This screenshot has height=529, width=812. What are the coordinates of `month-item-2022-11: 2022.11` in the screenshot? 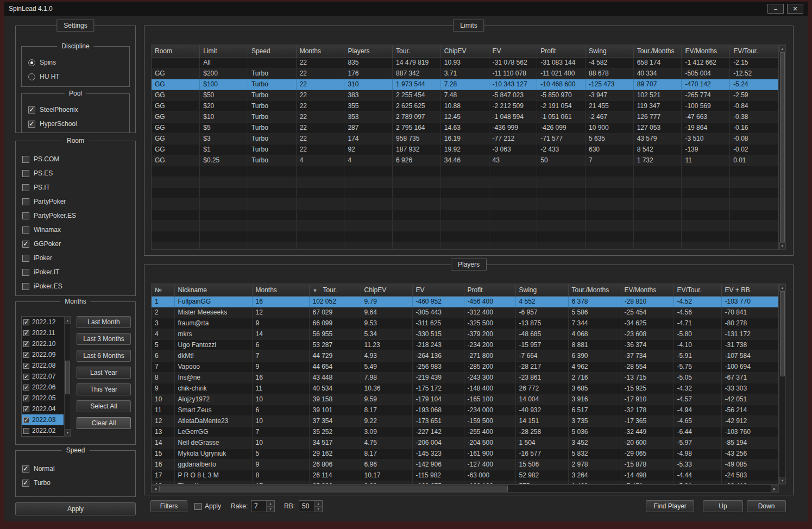 It's located at (42, 333).